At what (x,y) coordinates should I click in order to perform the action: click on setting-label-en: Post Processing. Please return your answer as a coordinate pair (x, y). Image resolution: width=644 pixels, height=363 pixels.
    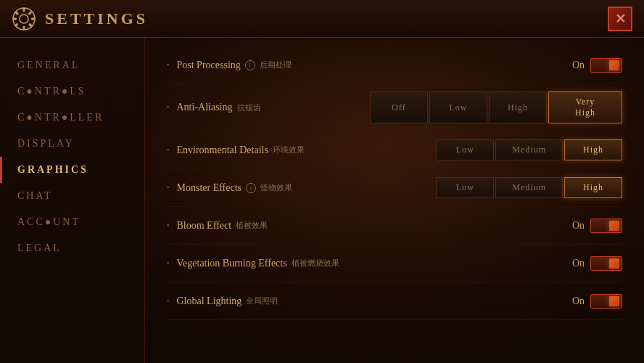
    Looking at the image, I should click on (209, 65).